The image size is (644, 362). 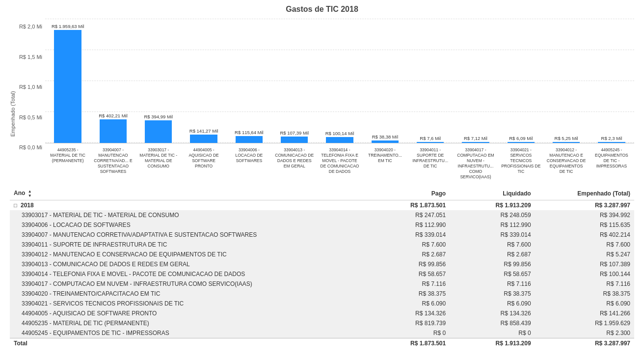 What do you see at coordinates (585, 344) in the screenshot?
I see `total-empenhado: R$ 3.287.997` at bounding box center [585, 344].